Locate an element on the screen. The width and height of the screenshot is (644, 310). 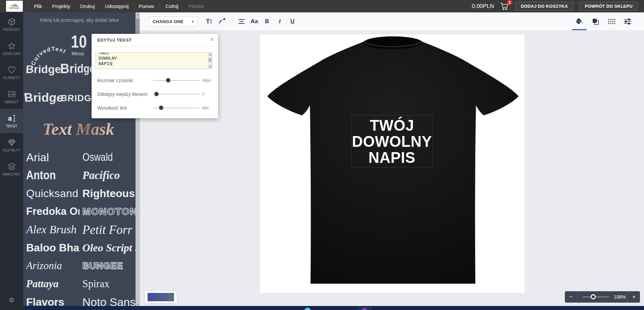
font-option-arizonia: Arizonia is located at coordinates (53, 266).